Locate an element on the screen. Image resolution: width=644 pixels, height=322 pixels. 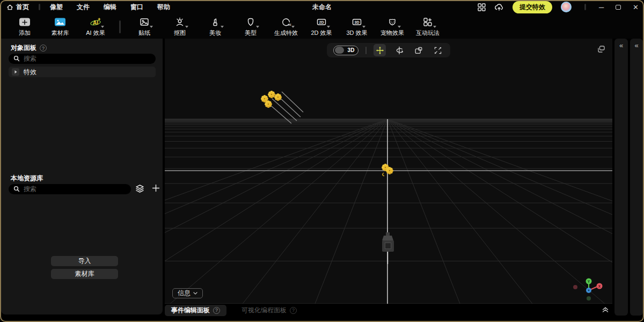
toolbar-item-3d-effects: 3D 3D 效果 is located at coordinates (357, 27).